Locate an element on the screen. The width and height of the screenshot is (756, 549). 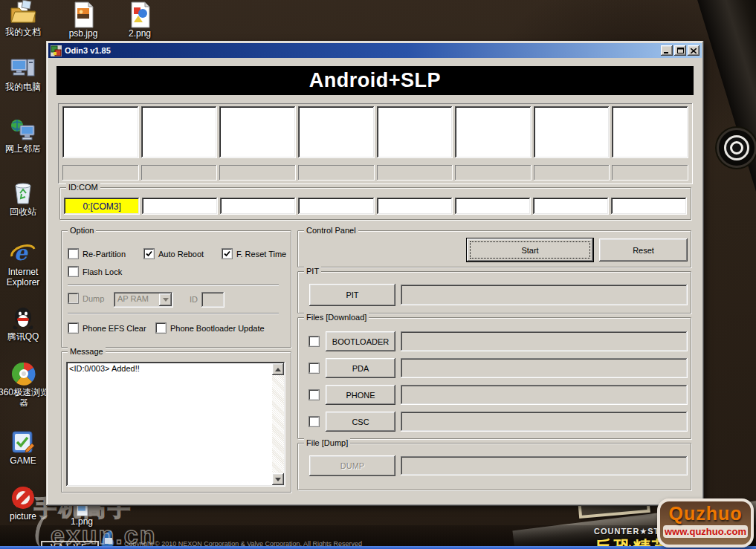
status-panel is located at coordinates (375, 144).